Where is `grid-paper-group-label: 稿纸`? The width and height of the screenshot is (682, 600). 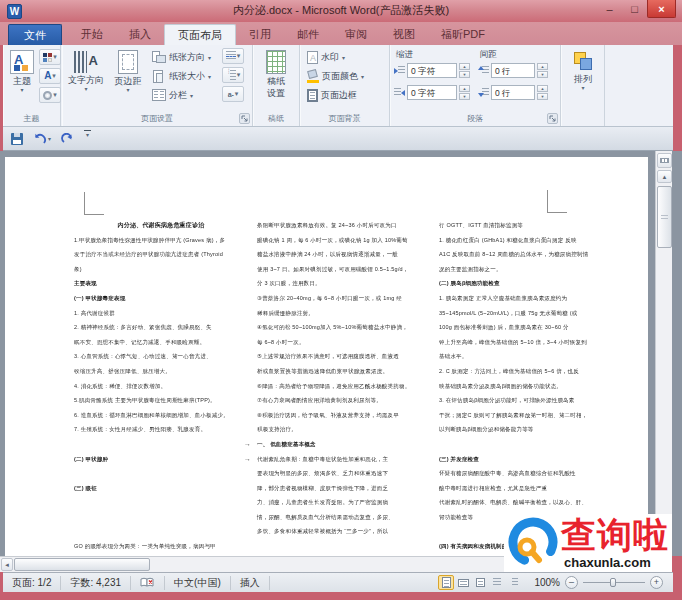
grid-paper-group-label: 稿纸 is located at coordinates (276, 118).